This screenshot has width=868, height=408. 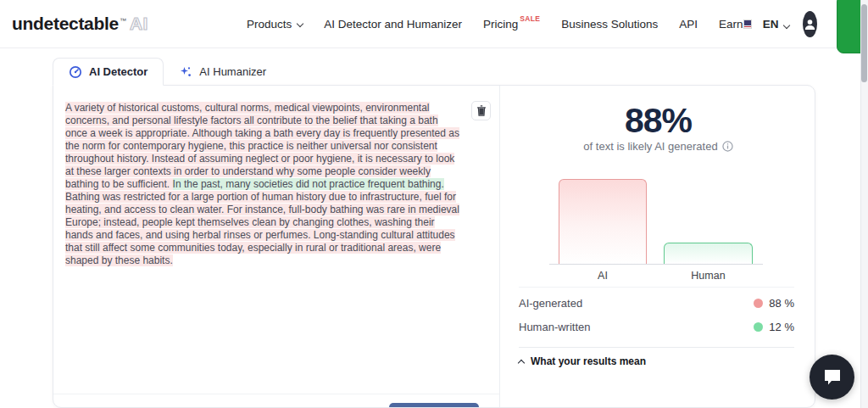 What do you see at coordinates (658, 146) in the screenshot?
I see `ai-percent-subtitle: of text is likely AI generated` at bounding box center [658, 146].